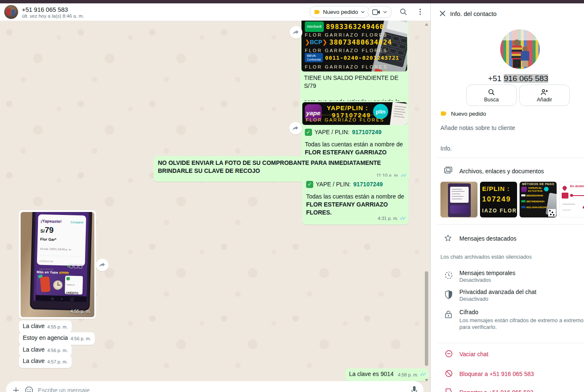  I want to click on add-contact-button: Añadir, so click(544, 95).